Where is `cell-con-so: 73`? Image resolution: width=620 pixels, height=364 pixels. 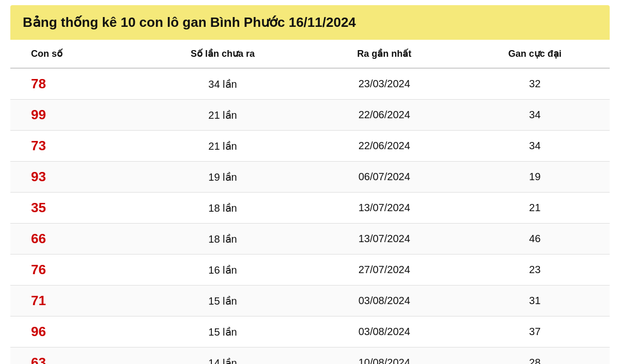
cell-con-so: 73 is located at coordinates (73, 146).